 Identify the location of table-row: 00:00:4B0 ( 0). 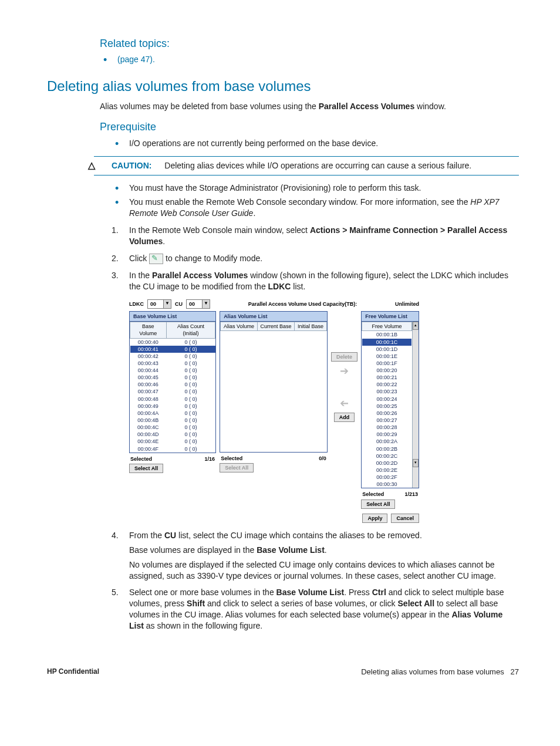
(173, 420).